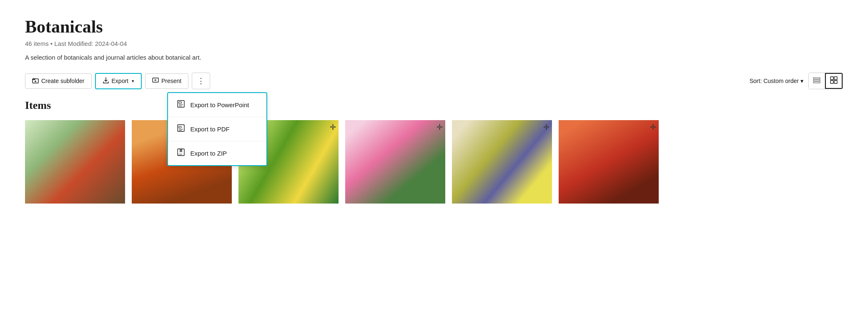 This screenshot has width=868, height=327. Describe the element at coordinates (118, 81) in the screenshot. I see `export-button: Export ▾` at that location.